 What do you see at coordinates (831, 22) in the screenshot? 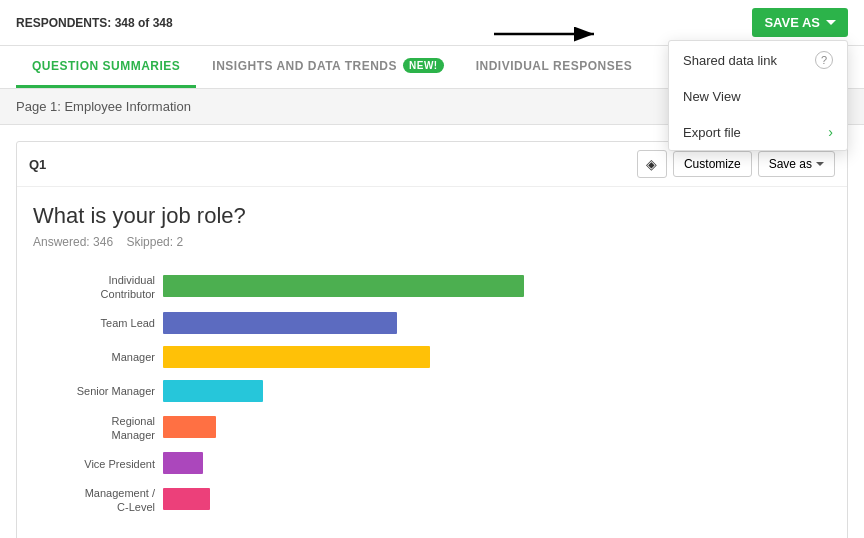
I see `save-as-caret-icon` at bounding box center [831, 22].